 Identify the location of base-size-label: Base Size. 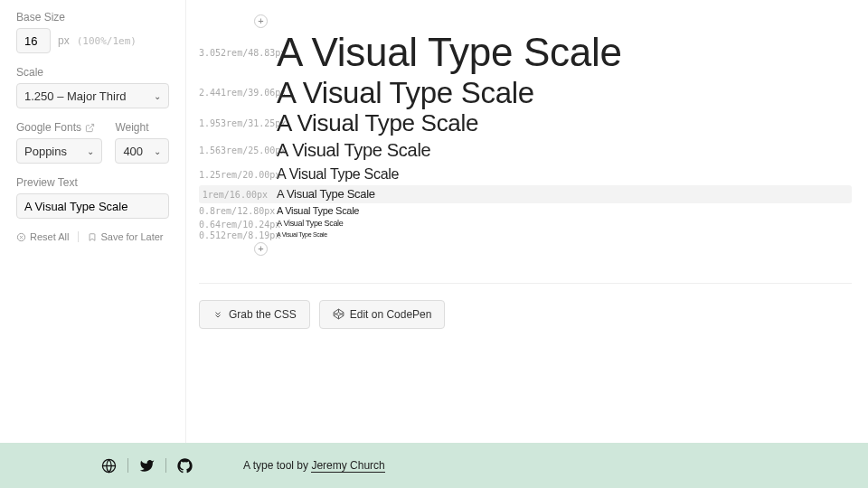
(92, 17).